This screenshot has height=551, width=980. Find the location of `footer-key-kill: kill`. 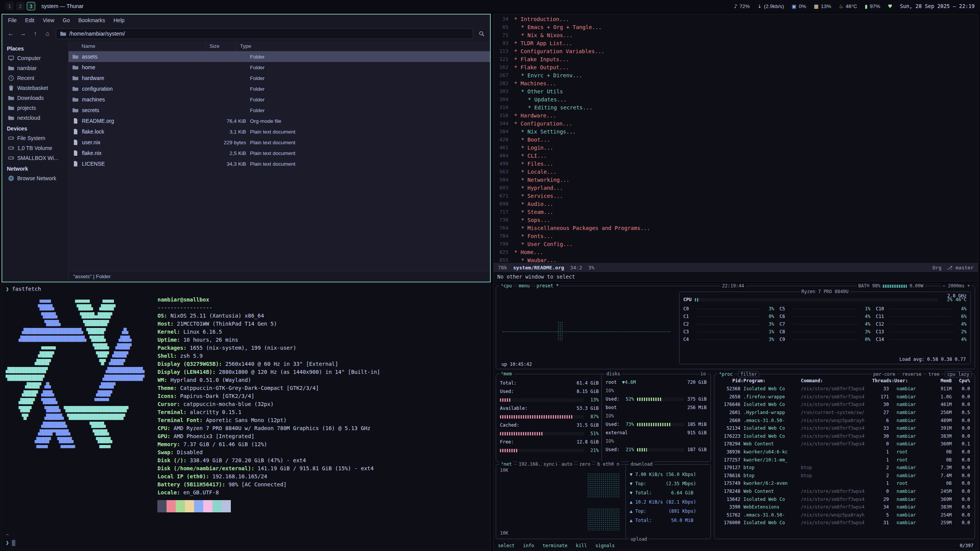

footer-key-kill: kill is located at coordinates (581, 546).